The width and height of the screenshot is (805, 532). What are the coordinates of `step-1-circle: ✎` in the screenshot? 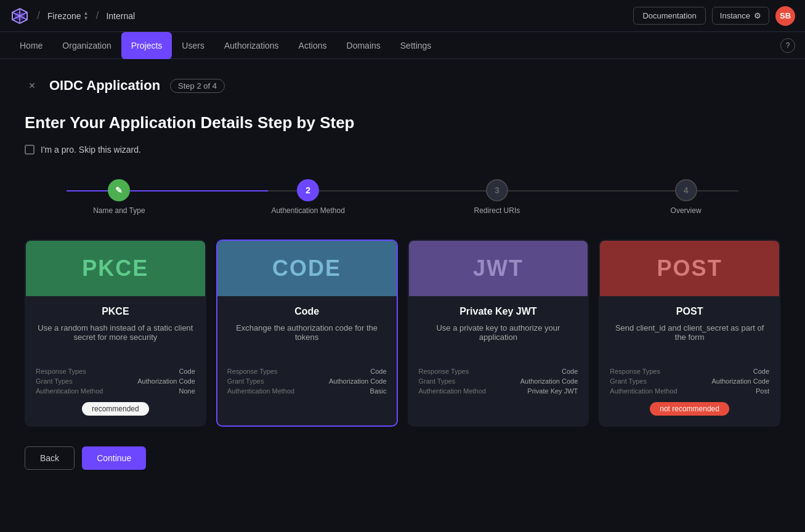 It's located at (119, 190).